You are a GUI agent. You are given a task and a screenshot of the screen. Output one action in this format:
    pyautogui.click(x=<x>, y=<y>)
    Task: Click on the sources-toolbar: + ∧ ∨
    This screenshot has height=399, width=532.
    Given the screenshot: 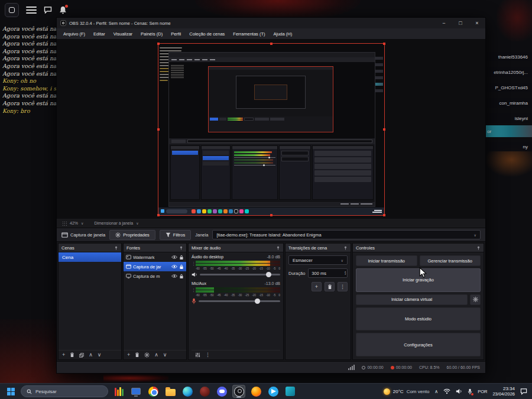 What is the action you would take?
    pyautogui.click(x=155, y=355)
    